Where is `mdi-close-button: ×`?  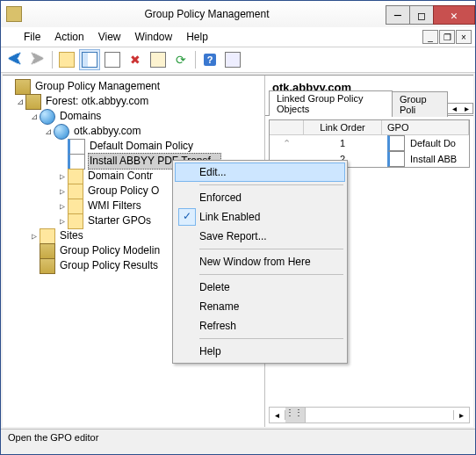
mdi-close-button: × is located at coordinates (464, 37).